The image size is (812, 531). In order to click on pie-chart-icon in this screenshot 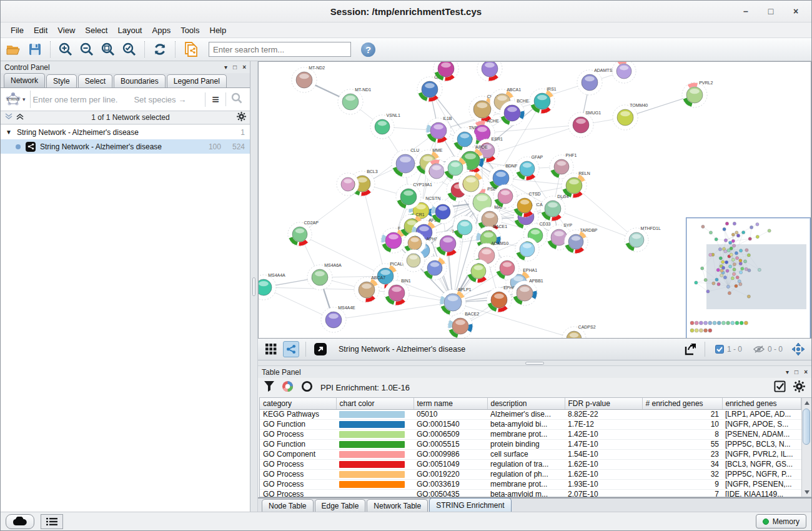, I will do `click(287, 387)`.